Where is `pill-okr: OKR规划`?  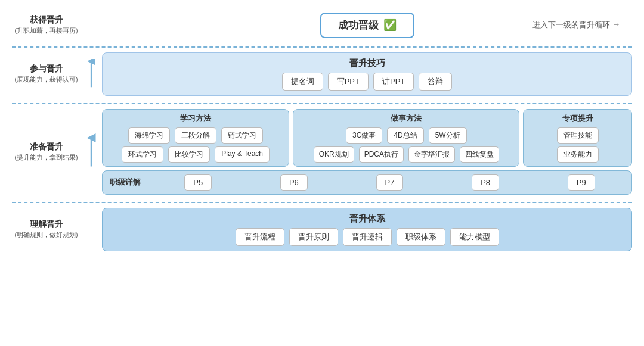
pill-okr: OKR规划 is located at coordinates (334, 155).